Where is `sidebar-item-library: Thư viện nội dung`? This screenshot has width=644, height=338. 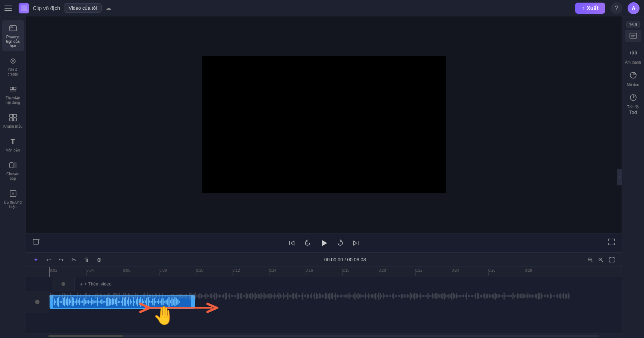
sidebar-item-library: Thư viện nội dung is located at coordinates (13, 95).